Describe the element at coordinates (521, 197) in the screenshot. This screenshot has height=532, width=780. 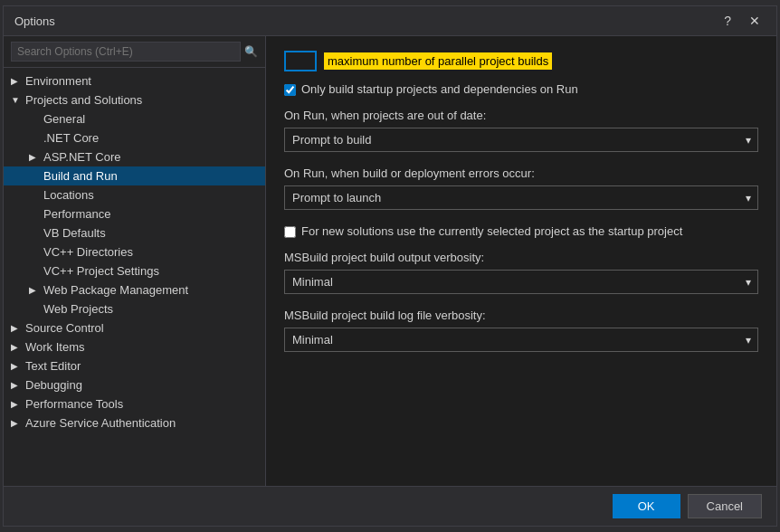
I see `build-errors-dropdown: Prompt to launch Do not launch Launch` at that location.